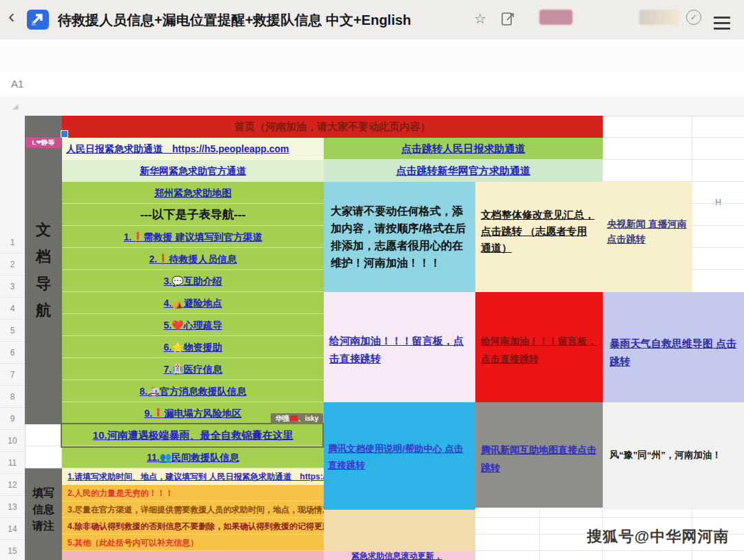  What do you see at coordinates (12, 529) in the screenshot?
I see `row-header: 14` at bounding box center [12, 529].